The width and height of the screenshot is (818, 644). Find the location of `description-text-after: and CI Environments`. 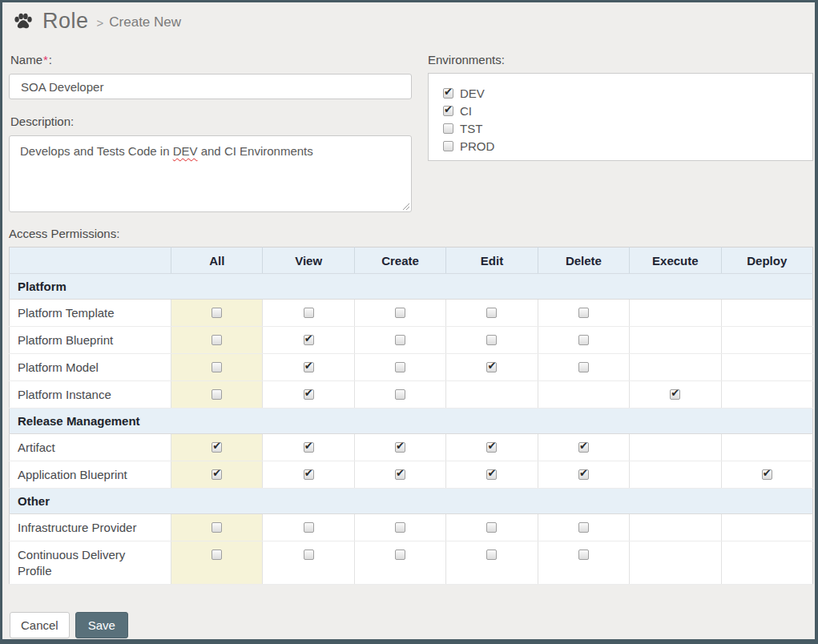

description-text-after: and CI Environments is located at coordinates (256, 151).